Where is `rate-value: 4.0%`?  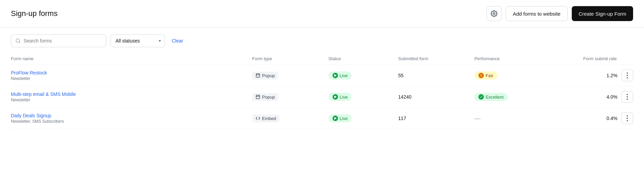
rate-value: 4.0% is located at coordinates (612, 97).